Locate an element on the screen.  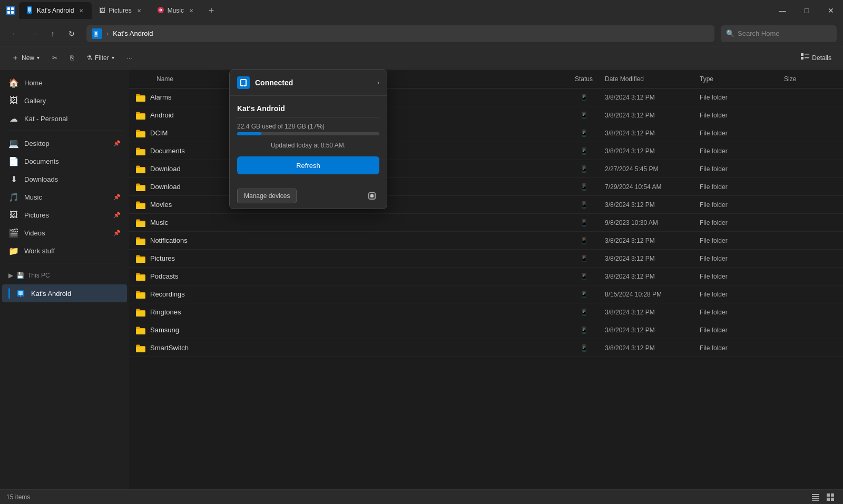
col-header-type: Type is located at coordinates (742, 79).